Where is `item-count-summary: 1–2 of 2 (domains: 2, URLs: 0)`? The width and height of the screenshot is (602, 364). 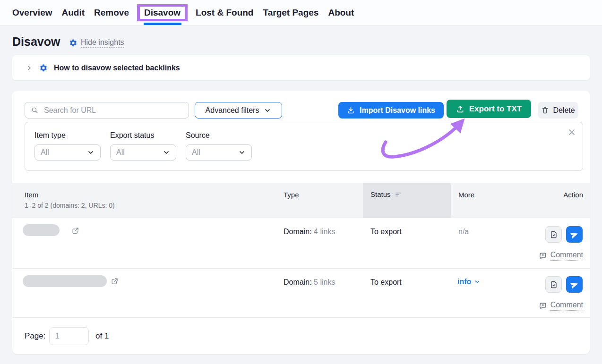 item-count-summary: 1–2 of 2 (domains: 2, URLs: 0) is located at coordinates (70, 205).